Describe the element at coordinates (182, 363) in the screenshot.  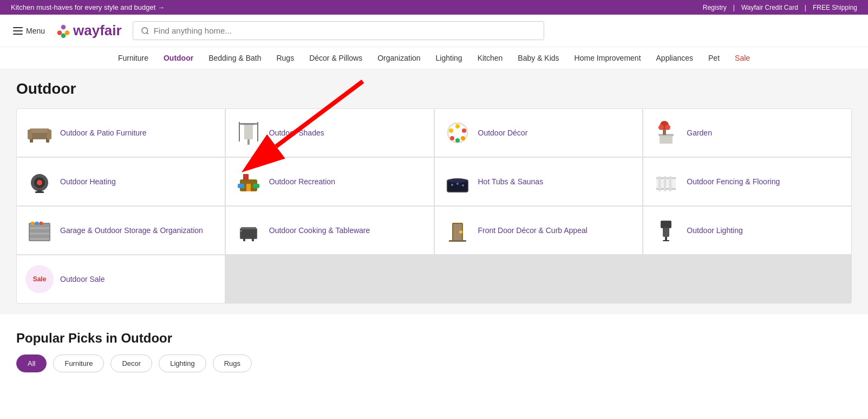
I see `filter-lighting: Lighting` at that location.